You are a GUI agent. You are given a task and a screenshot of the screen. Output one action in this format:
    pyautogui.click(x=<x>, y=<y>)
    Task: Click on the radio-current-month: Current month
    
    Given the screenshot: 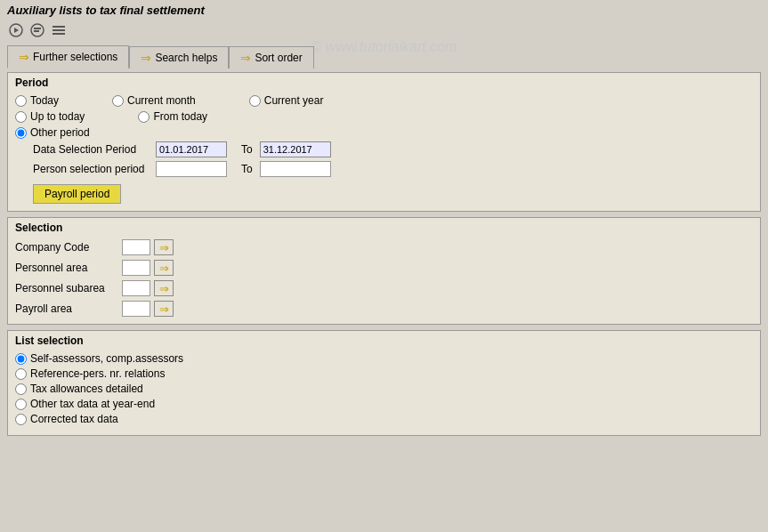 What is the action you would take?
    pyautogui.click(x=154, y=101)
    